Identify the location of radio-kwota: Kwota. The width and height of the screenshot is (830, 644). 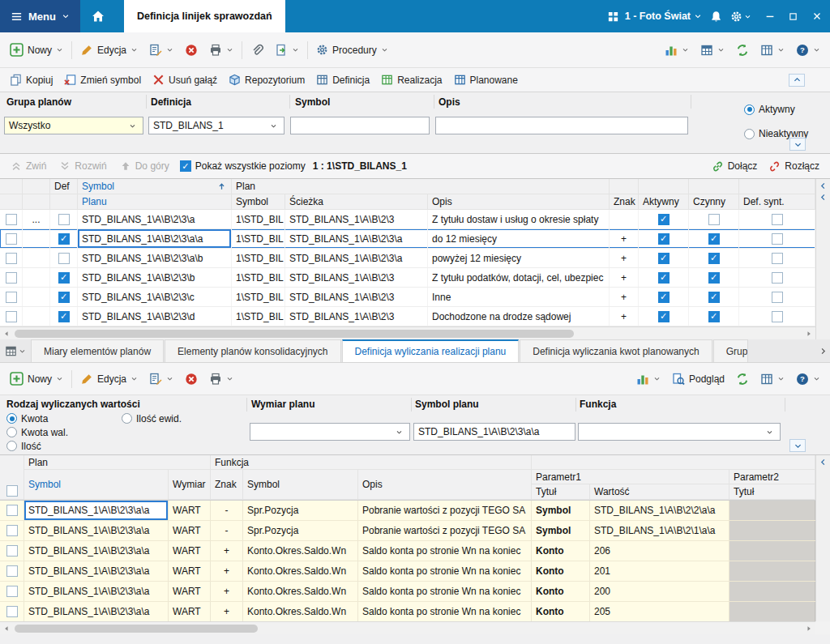
(64, 419).